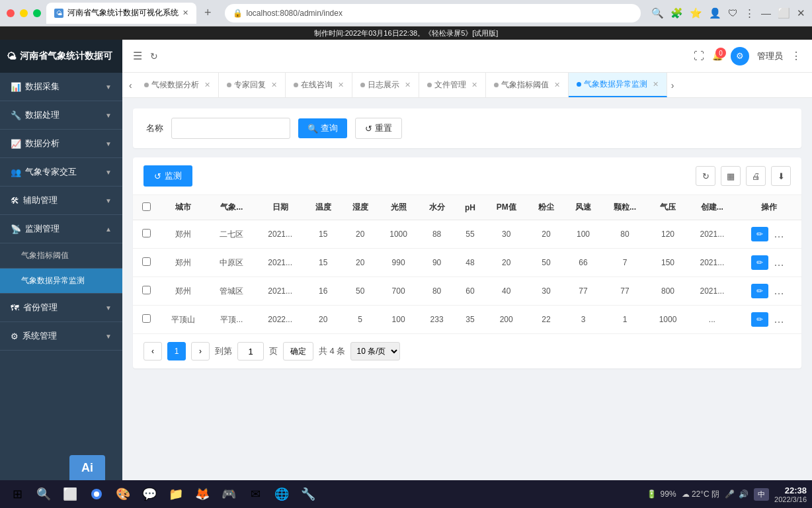  What do you see at coordinates (153, 351) in the screenshot?
I see `page-prev-button: ‹` at bounding box center [153, 351].